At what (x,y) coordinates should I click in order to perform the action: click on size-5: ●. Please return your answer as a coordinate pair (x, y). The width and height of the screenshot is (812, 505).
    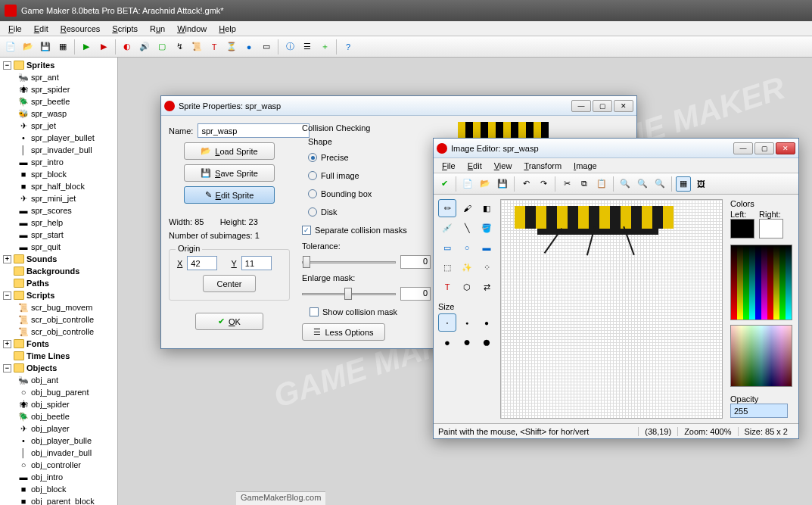
    Looking at the image, I should click on (467, 342).